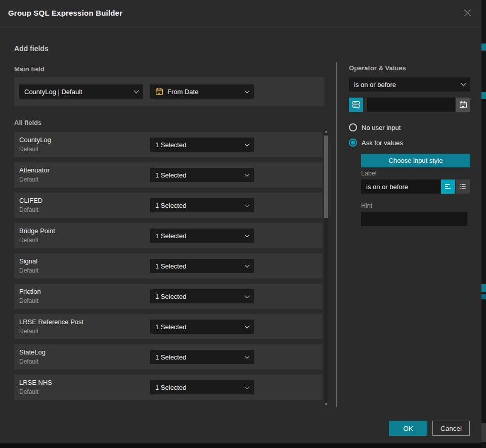 The width and height of the screenshot is (486, 448). I want to click on all-fields-label: All fields, so click(28, 122).